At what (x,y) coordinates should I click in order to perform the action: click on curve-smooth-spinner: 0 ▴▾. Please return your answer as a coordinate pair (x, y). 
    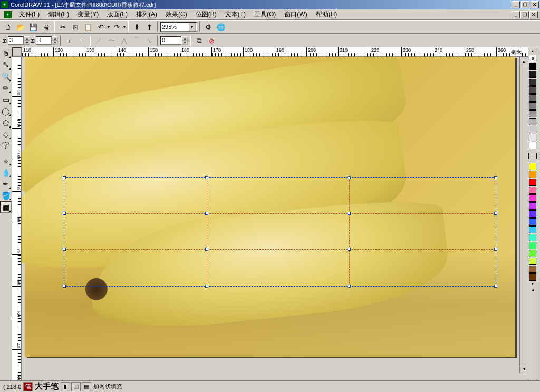
    Looking at the image, I should click on (174, 41).